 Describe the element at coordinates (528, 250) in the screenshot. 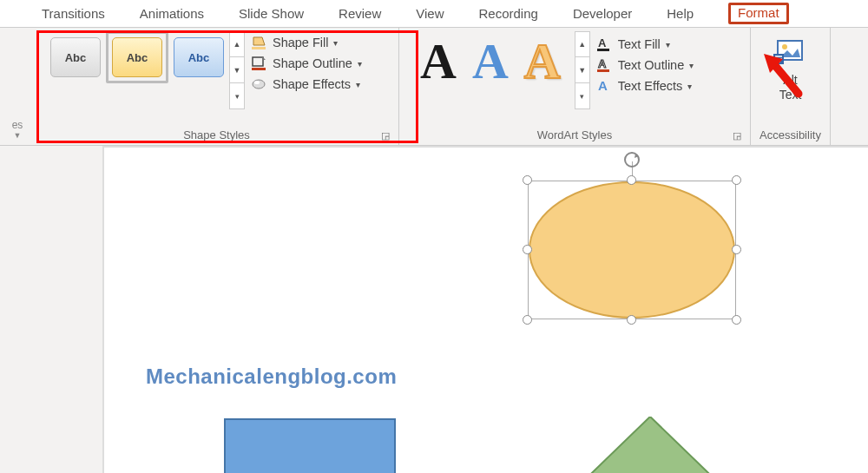

I see `resize-handle-l` at that location.